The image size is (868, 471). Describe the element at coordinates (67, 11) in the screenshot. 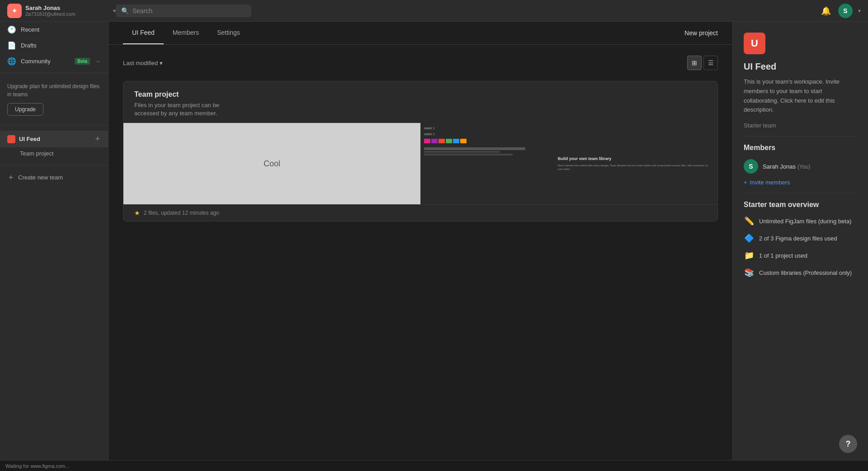

I see `user-info: Sarah Jonas 2a73181f@uifeed.com` at that location.